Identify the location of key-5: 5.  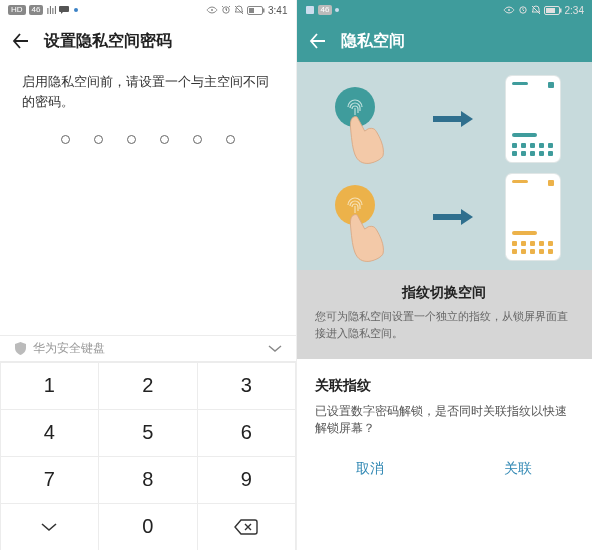
(148, 433).